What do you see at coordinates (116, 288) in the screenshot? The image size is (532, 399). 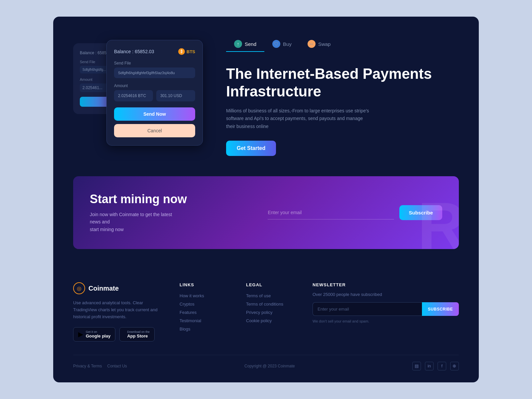 I see `brand-logo: ◎ Coinmate` at bounding box center [116, 288].